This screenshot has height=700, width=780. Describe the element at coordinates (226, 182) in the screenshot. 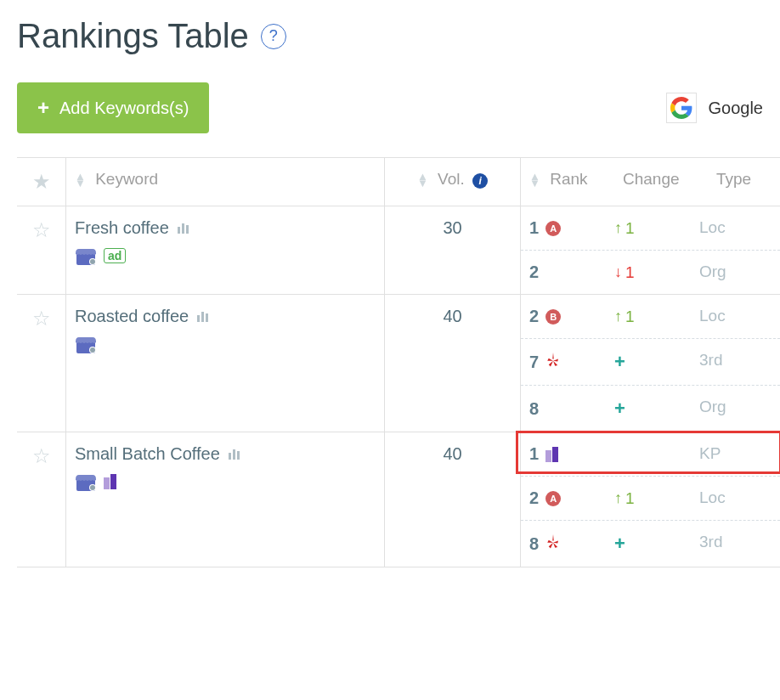

I see `column-keyword: ▲▼ Keyword` at that location.